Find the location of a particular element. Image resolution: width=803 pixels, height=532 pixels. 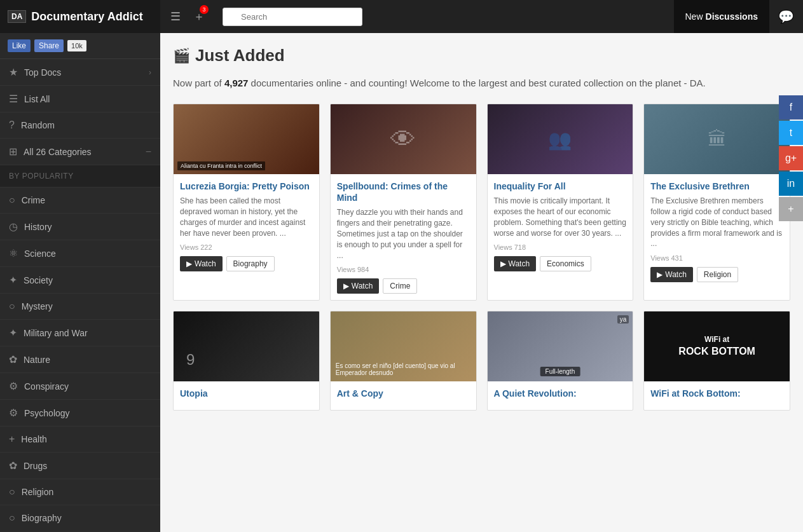

page-title: Just Added is located at coordinates (240, 56).